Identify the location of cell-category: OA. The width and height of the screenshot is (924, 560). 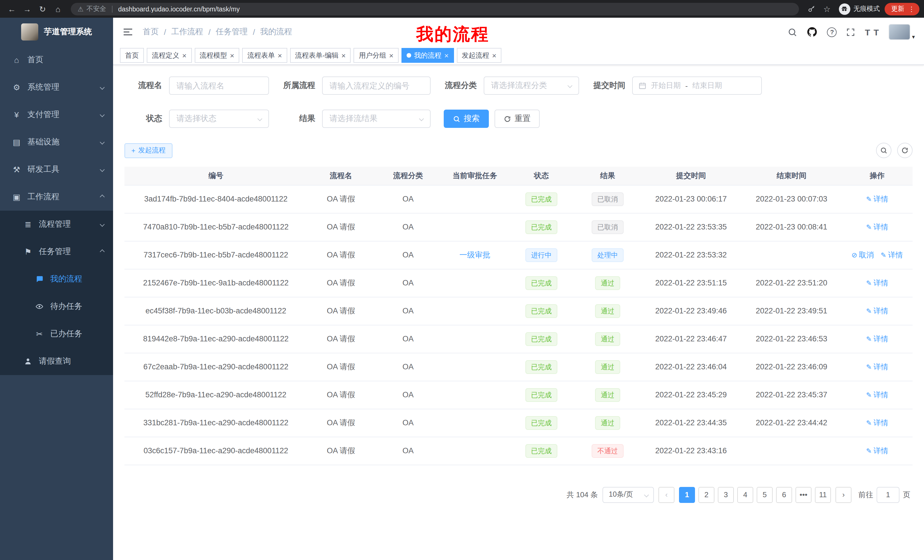
(408, 311).